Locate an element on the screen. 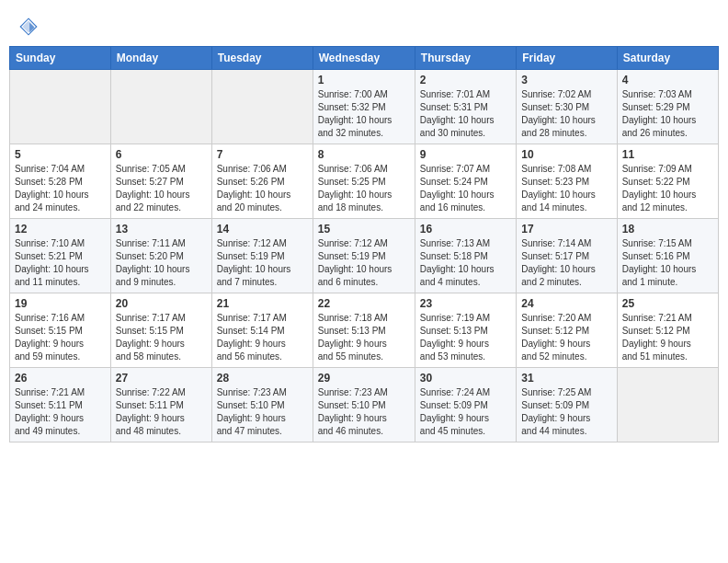 The image size is (728, 563). day-number: 22 is located at coordinates (364, 304).